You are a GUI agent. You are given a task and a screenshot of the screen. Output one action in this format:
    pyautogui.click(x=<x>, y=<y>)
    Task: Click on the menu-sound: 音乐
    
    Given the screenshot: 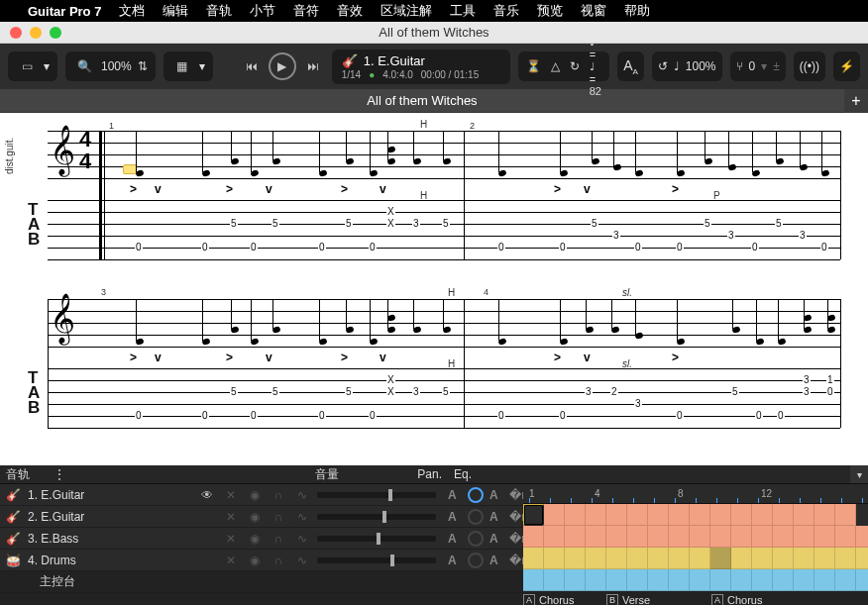 What is the action you would take?
    pyautogui.click(x=506, y=11)
    